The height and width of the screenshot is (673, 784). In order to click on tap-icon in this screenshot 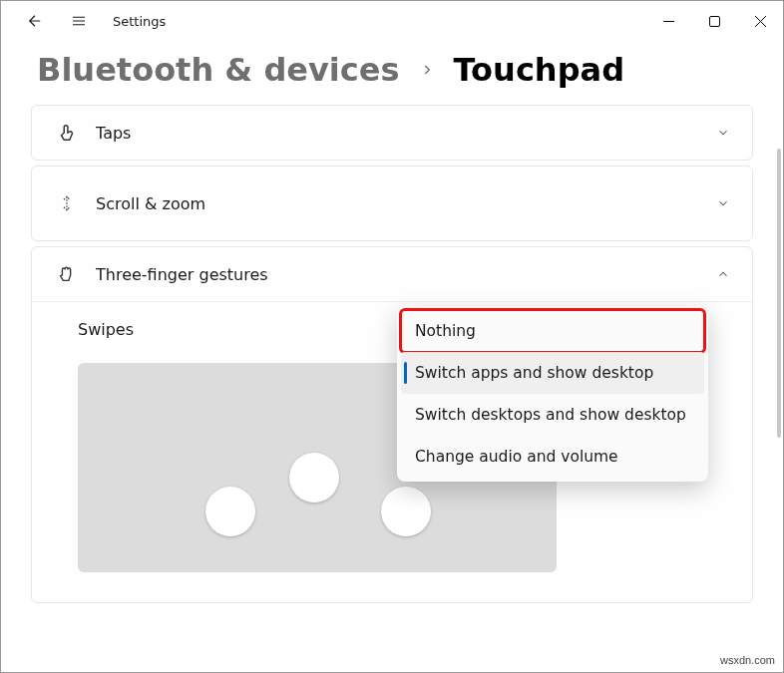, I will do `click(67, 133)`.